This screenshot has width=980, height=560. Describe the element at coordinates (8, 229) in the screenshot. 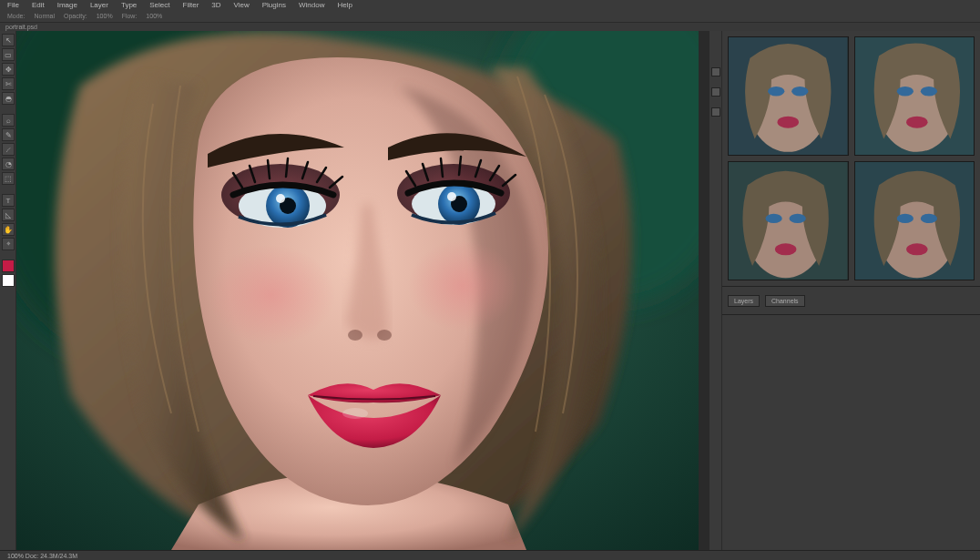

I see `hand-tool-icon: ✋` at that location.